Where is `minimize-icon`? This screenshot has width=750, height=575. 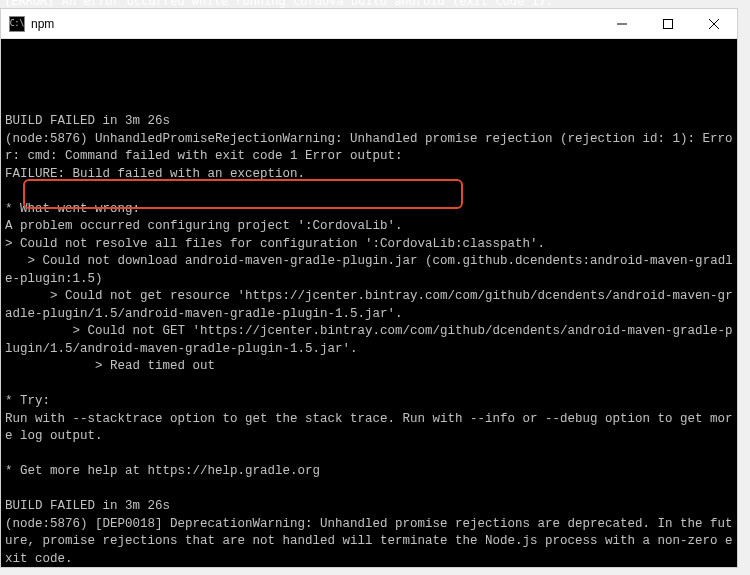
minimize-icon is located at coordinates (622, 24).